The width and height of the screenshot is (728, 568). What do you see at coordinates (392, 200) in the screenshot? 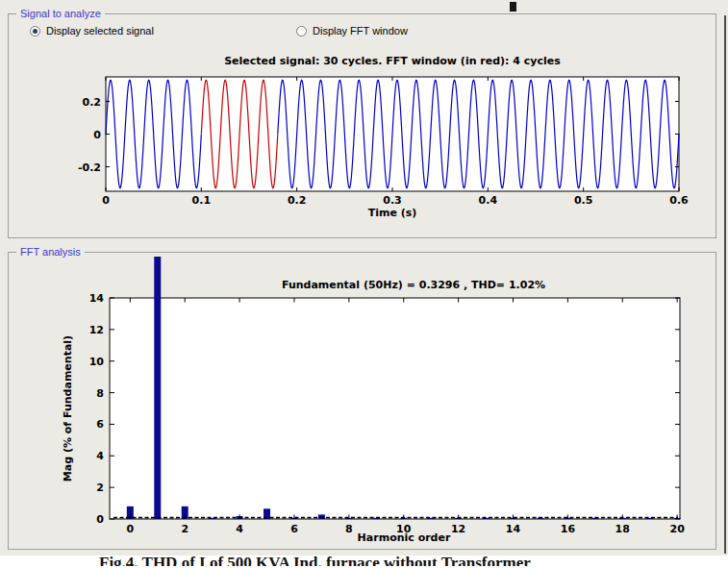
I see `x-tick-label: 0.3` at bounding box center [392, 200].